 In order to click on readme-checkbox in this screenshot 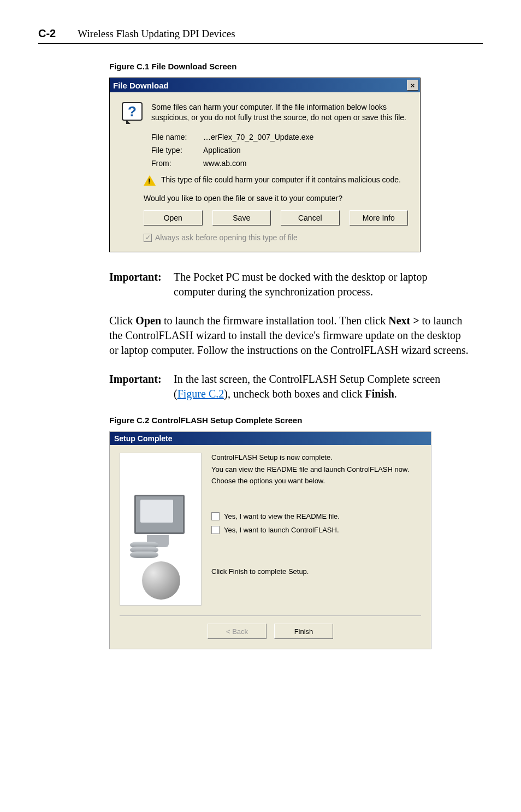, I will do `click(215, 517)`.